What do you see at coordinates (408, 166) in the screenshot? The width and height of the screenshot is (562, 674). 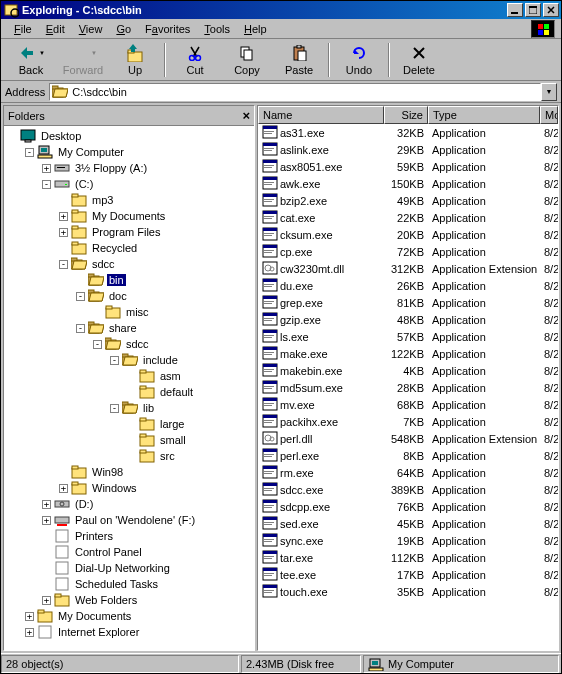 I see `file-row: asx8051.exe59KBApplication8/2` at bounding box center [408, 166].